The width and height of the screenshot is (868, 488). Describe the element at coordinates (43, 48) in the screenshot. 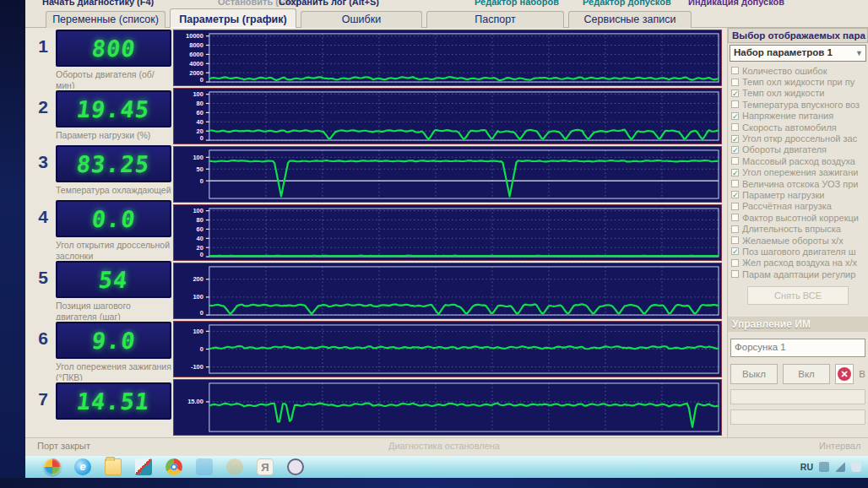

I see `param-index: 1` at that location.